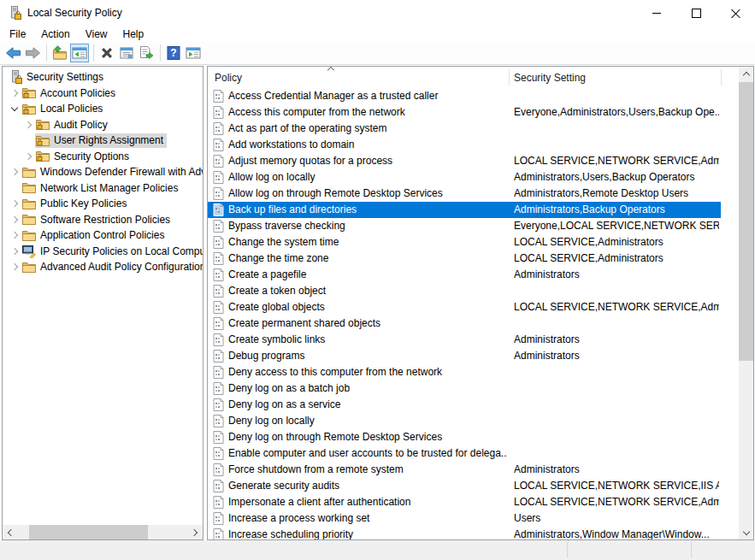  I want to click on column-header-policy: Policy, so click(228, 78).